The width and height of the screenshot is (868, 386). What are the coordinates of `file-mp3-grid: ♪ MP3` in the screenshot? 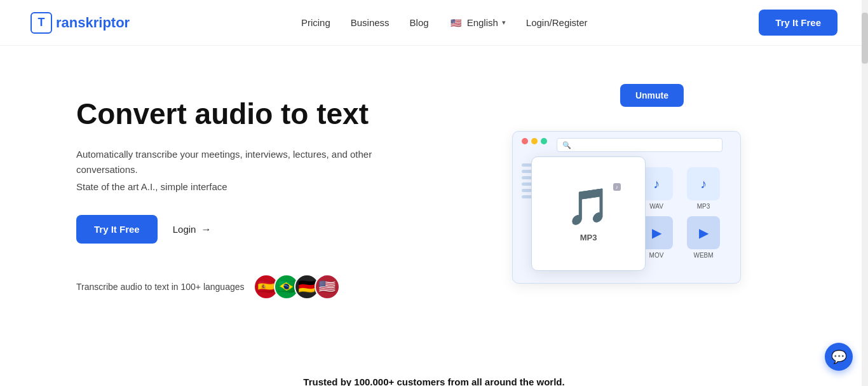 It's located at (703, 188).